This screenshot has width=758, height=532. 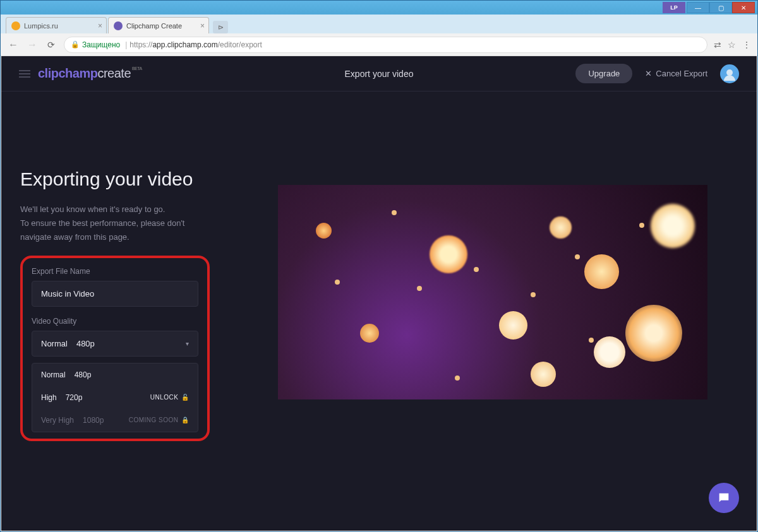 What do you see at coordinates (604, 73) in the screenshot?
I see `upgrade-button: Upgrade` at bounding box center [604, 73].